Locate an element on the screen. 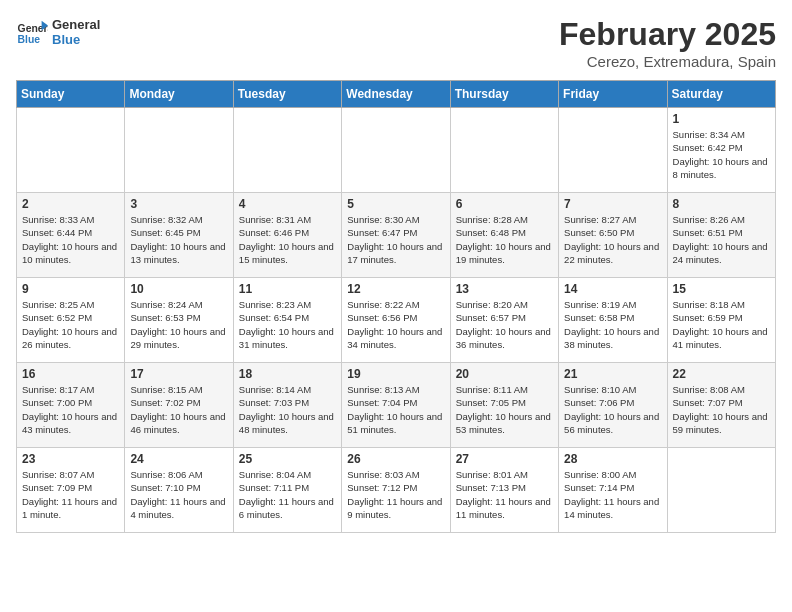 Image resolution: width=792 pixels, height=612 pixels. day-number: 5 is located at coordinates (396, 204).